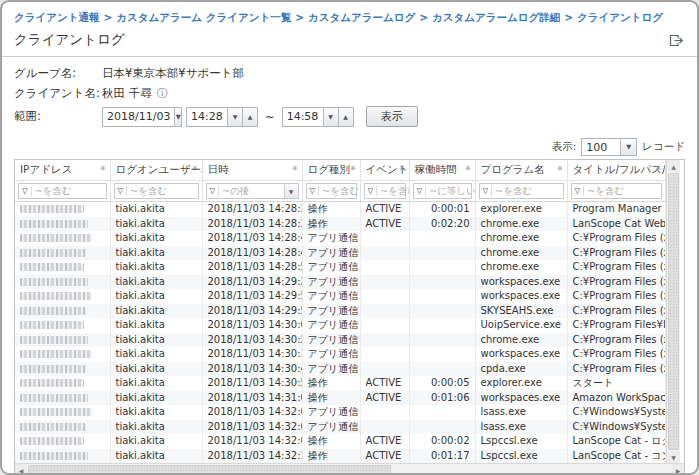 The height and width of the screenshot is (475, 699). What do you see at coordinates (609, 147) in the screenshot?
I see `pagesize-select: 100 ▼` at bounding box center [609, 147].